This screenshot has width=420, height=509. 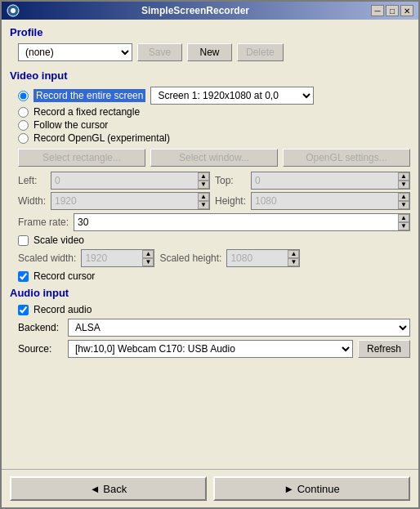 What do you see at coordinates (404, 218) in the screenshot?
I see `framerate-up-btn: ▲` at bounding box center [404, 218].